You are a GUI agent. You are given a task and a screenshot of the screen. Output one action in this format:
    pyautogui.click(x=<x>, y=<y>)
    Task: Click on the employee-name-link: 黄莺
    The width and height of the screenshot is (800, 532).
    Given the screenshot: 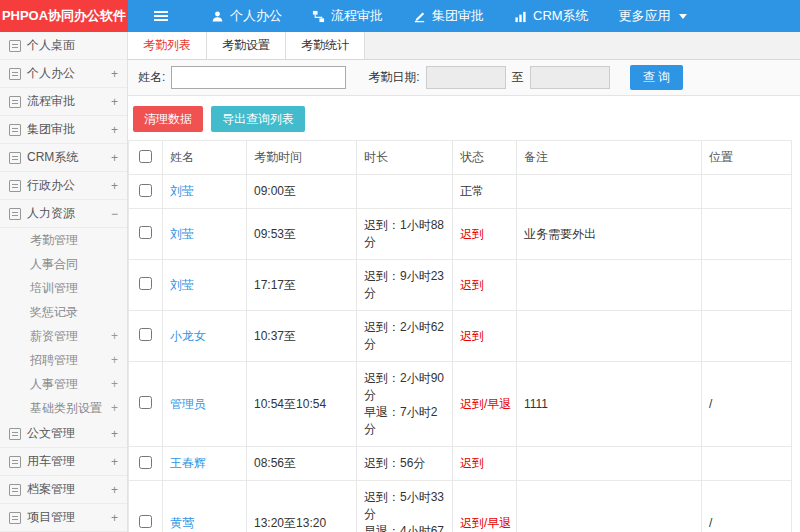 What is the action you would take?
    pyautogui.click(x=182, y=523)
    